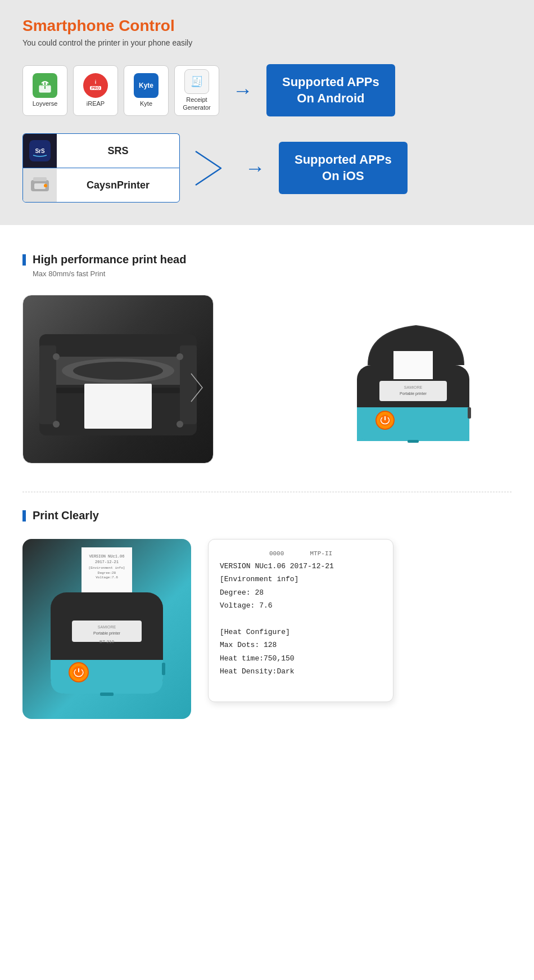  Describe the element at coordinates (343, 168) in the screenshot. I see `supported-ios-label: Supported APPs On iOS` at that location.